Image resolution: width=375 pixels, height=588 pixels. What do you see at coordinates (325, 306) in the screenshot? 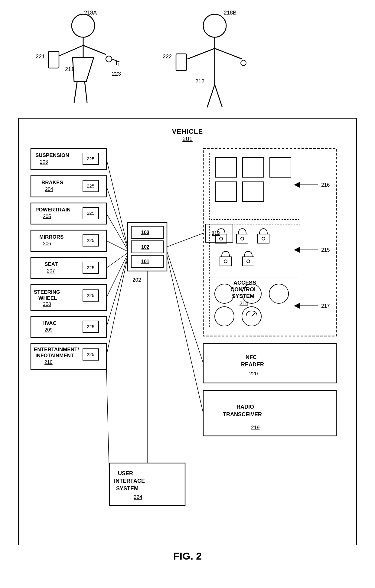
I see `svg-text: 217` at bounding box center [325, 306].